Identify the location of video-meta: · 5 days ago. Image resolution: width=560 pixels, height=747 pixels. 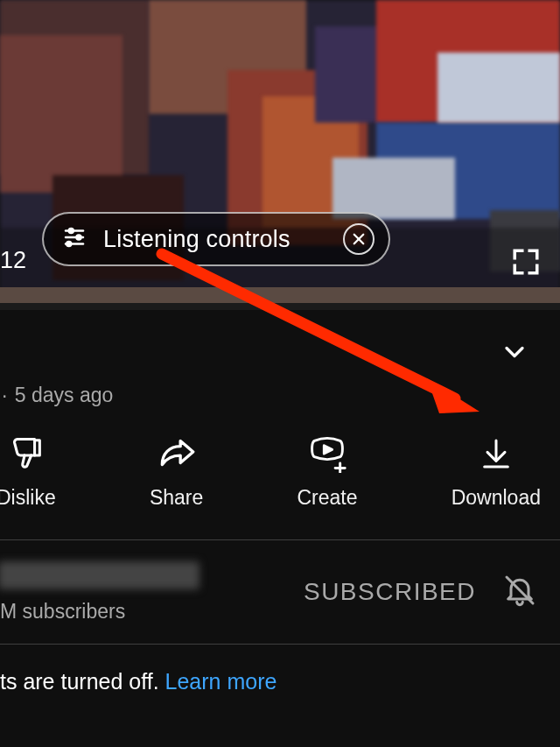
(280, 406).